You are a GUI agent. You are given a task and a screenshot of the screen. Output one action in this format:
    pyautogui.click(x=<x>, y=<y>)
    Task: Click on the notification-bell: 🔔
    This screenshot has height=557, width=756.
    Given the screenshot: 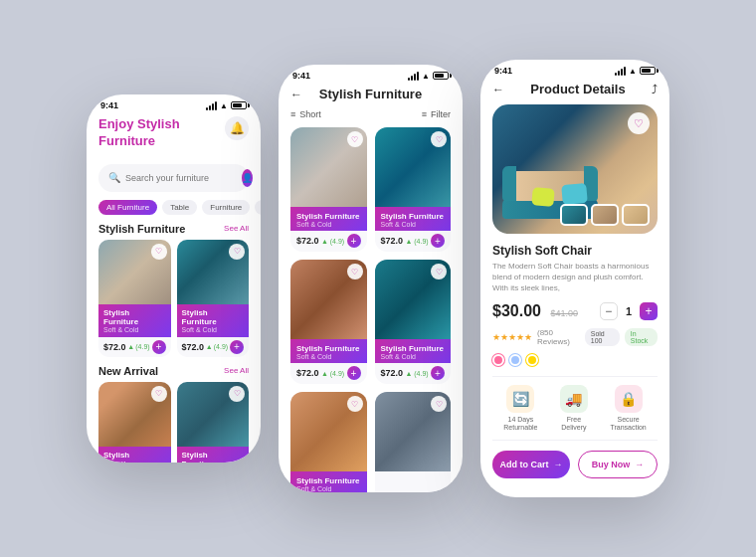 What is the action you would take?
    pyautogui.click(x=237, y=128)
    